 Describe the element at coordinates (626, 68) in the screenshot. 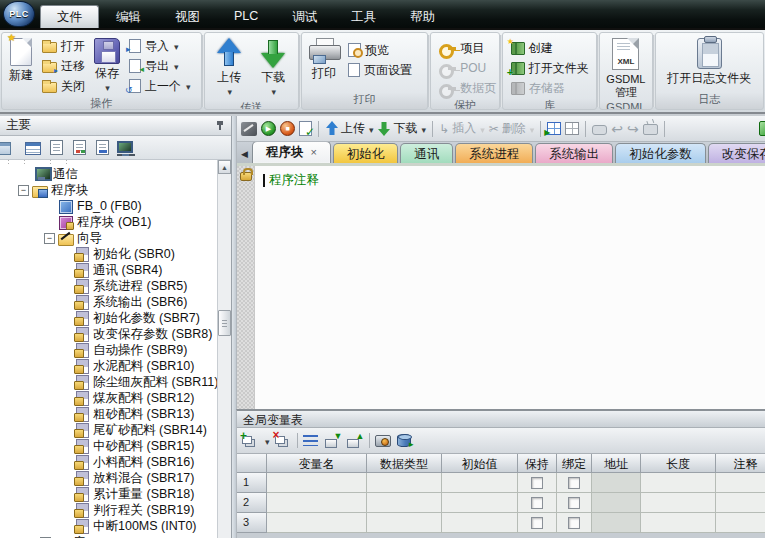

I see `gsdml-manage-button: XML GSDML管理` at that location.